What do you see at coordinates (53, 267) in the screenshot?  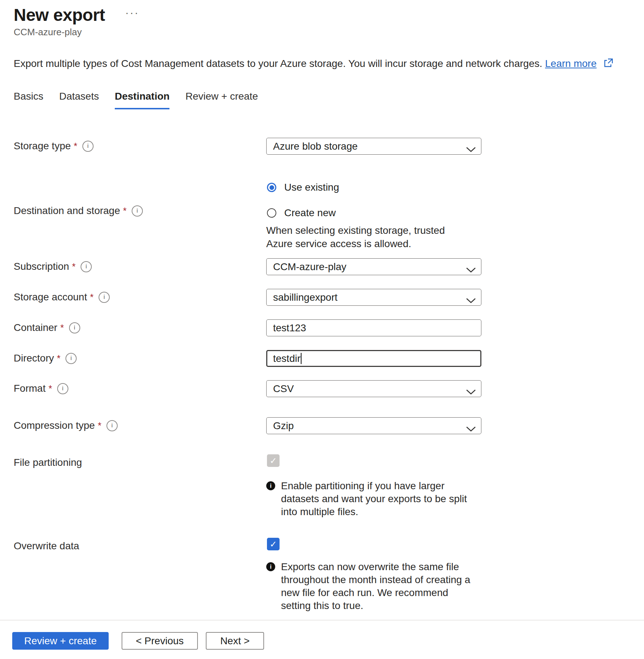 I see `subscription-label: Subscription * i` at bounding box center [53, 267].